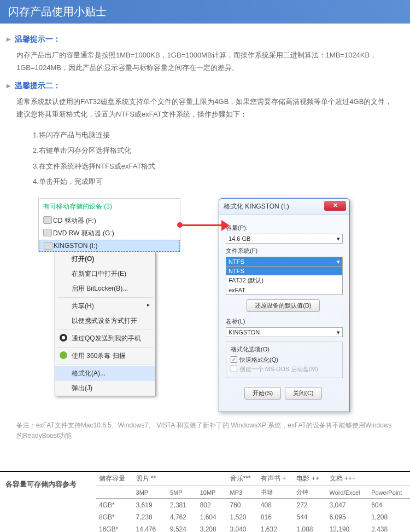 This screenshot has width=410, height=532. I want to click on table-cell: 12,190, so click(348, 528).